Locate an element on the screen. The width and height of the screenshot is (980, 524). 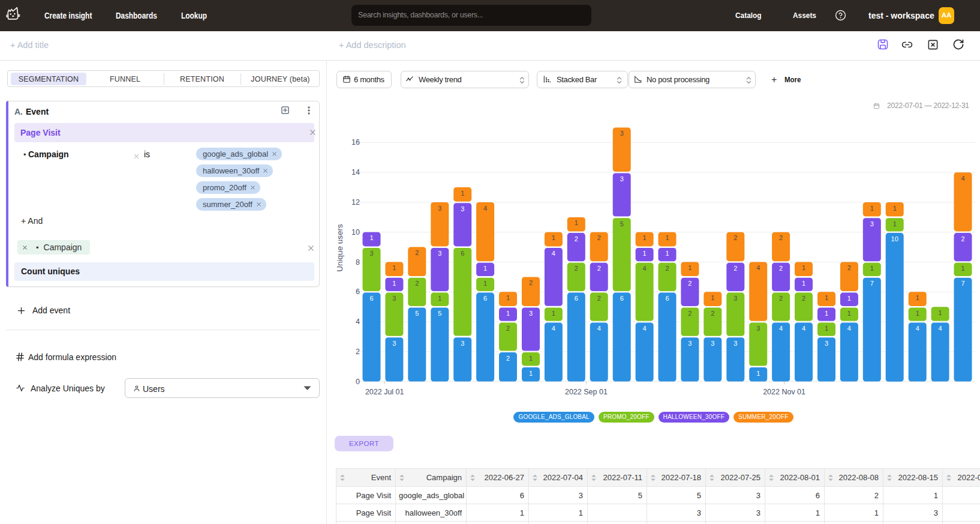
svg-text: 8 is located at coordinates (357, 262).